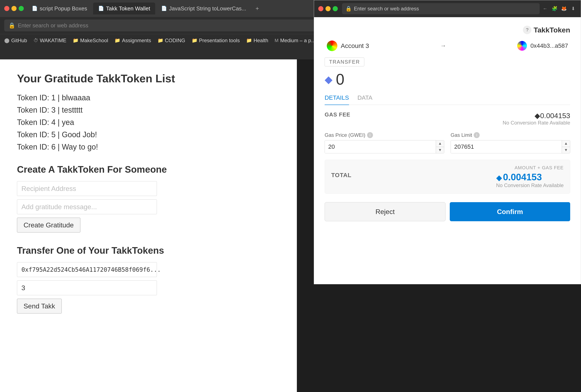  What do you see at coordinates (49, 225) in the screenshot?
I see `create-gratitude-button: Create Gratitude` at bounding box center [49, 225].